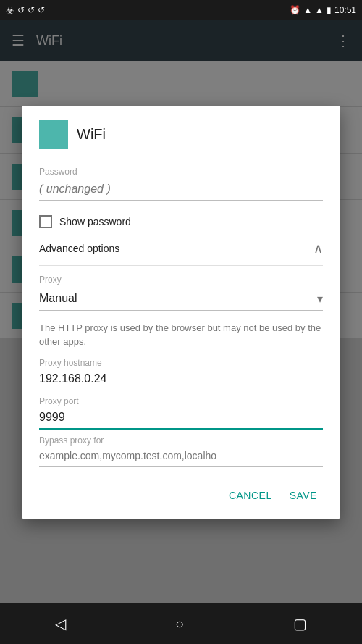  Describe the element at coordinates (181, 401) in the screenshot. I see `proxy-port-label: Proxy port` at that location.